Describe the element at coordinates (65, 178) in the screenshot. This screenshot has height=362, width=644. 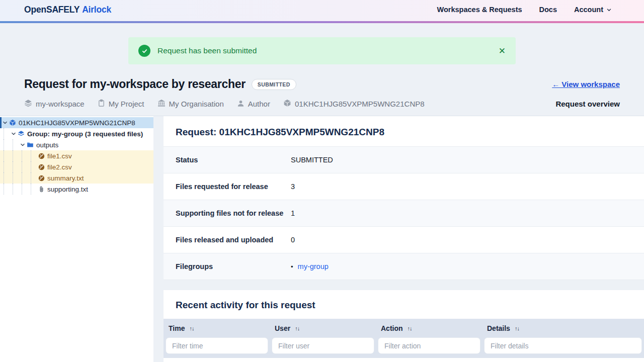
I see `tree-item-label: summary.txt` at that location.